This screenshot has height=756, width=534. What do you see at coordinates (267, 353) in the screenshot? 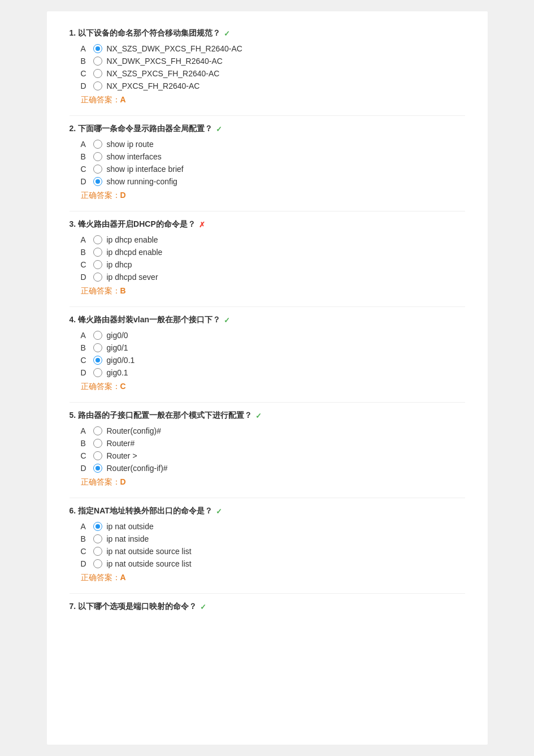
I see `question-block-4: 4. 锋火路由器封装vlan一般在那个接口下？✓Agig0/0Bgig0/1Cg…` at bounding box center [267, 353].